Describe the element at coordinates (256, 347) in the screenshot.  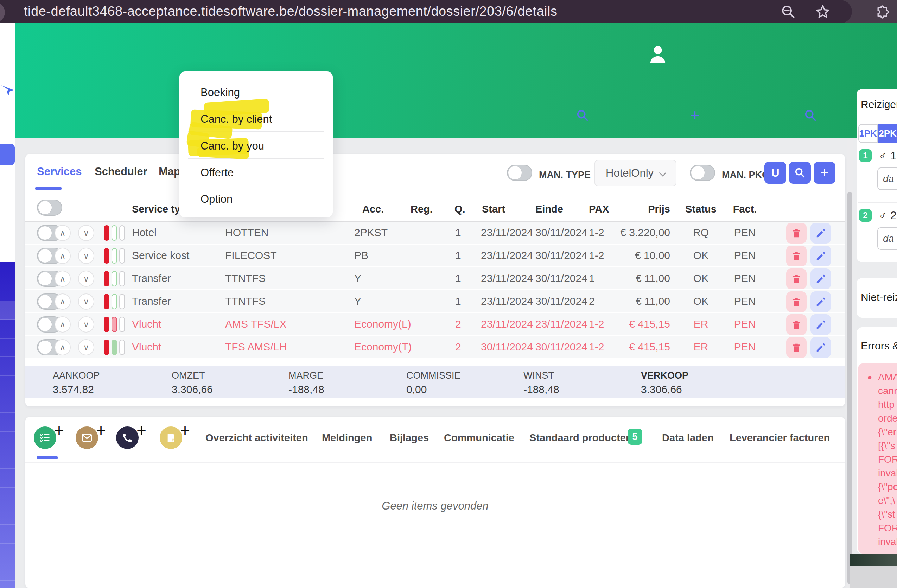
I see `cell-name: TFS AMS/LH` at that location.